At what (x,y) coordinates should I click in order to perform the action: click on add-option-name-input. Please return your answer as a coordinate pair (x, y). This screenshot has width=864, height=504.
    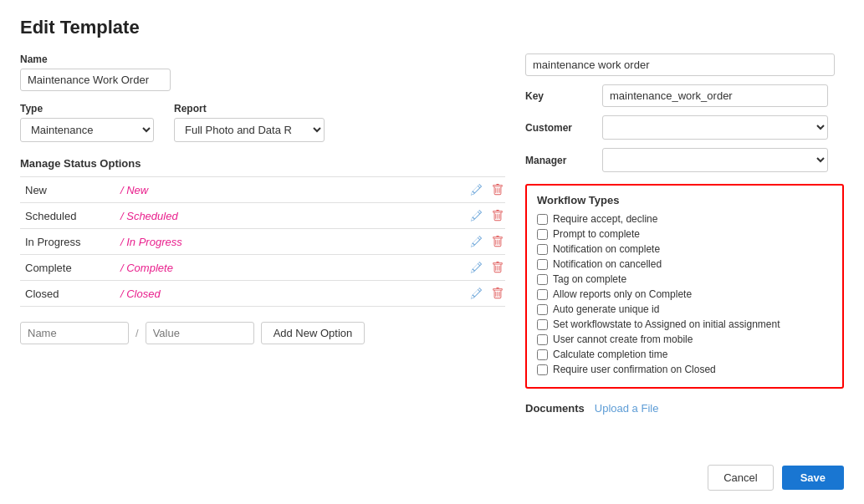
    Looking at the image, I should click on (74, 333).